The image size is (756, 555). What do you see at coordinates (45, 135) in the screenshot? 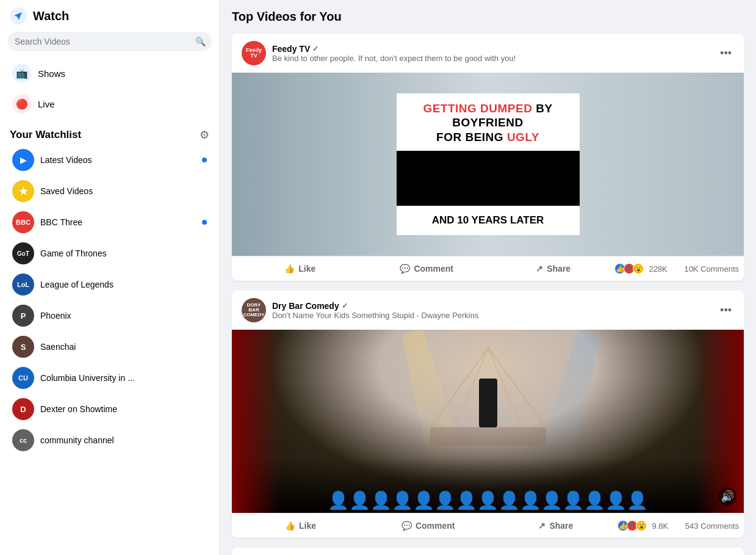
I see `watchlist-title: Your Watchlist` at bounding box center [45, 135].